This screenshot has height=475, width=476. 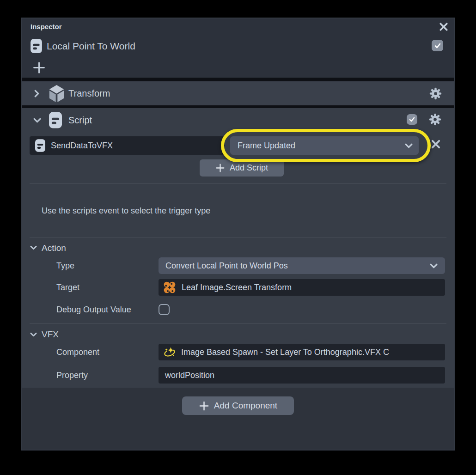 What do you see at coordinates (40, 146) in the screenshot?
I see `script-item-icon` at bounding box center [40, 146].